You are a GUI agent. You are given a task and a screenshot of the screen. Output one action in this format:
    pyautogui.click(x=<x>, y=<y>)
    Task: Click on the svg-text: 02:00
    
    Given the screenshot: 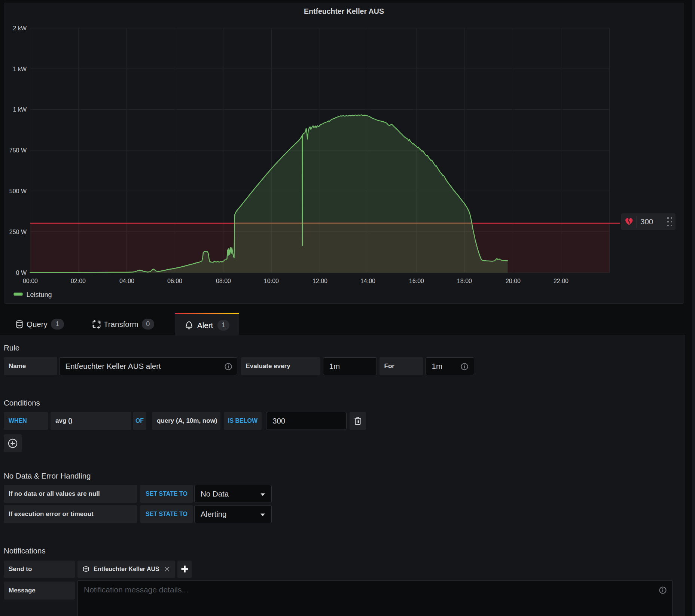 What is the action you would take?
    pyautogui.click(x=78, y=281)
    